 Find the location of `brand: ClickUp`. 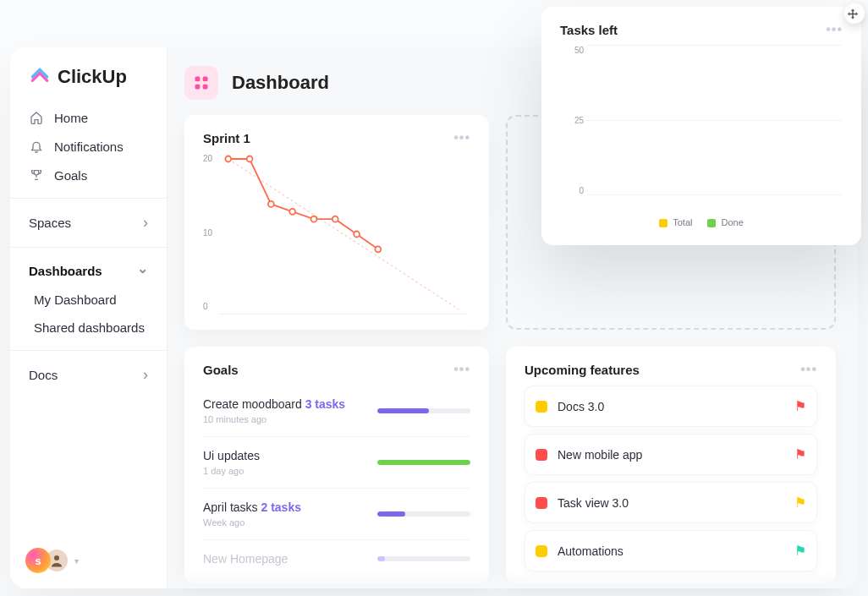

brand: ClickUp is located at coordinates (88, 75).